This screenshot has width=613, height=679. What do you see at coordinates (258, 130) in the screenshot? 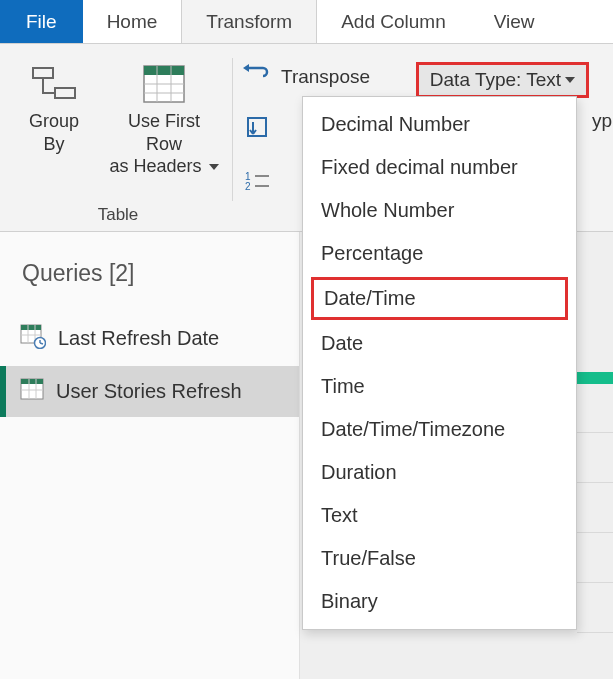
I see `reverse-rows-icon` at bounding box center [258, 130].